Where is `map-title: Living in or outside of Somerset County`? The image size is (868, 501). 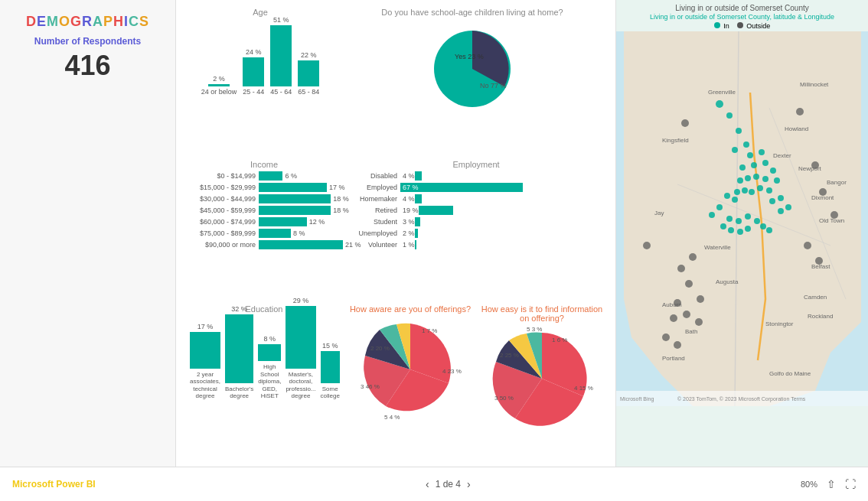
map-title: Living in or outside of Somerset County is located at coordinates (742, 6).